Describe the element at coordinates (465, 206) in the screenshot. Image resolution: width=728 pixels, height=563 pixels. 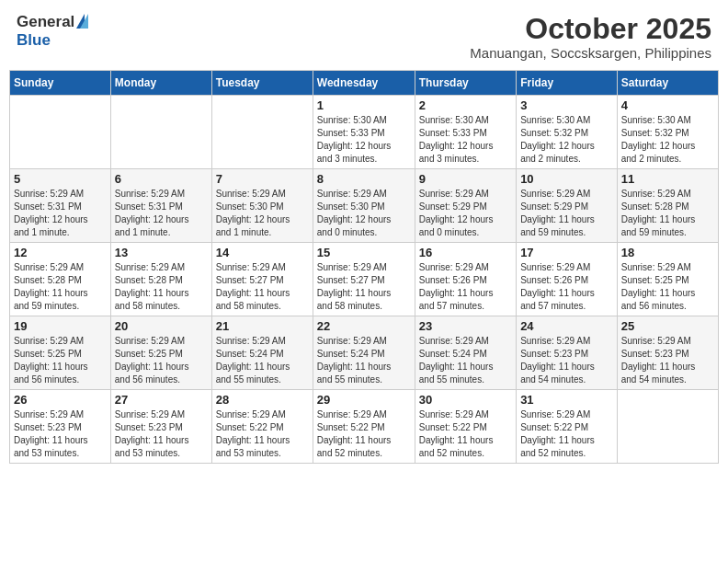
I see `calendar-day-cell: 9Sunrise: 5:29 AMSunset: 5:29 PMDaylight…` at that location.